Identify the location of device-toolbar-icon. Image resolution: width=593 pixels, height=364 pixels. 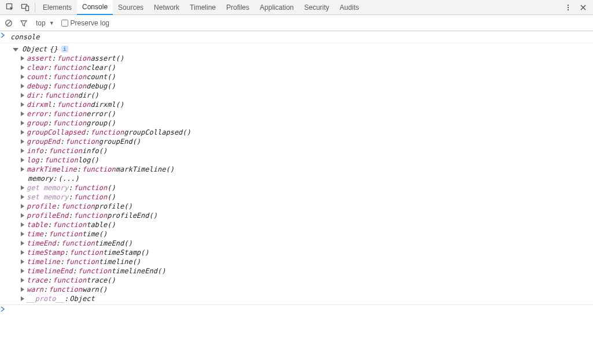
(25, 8).